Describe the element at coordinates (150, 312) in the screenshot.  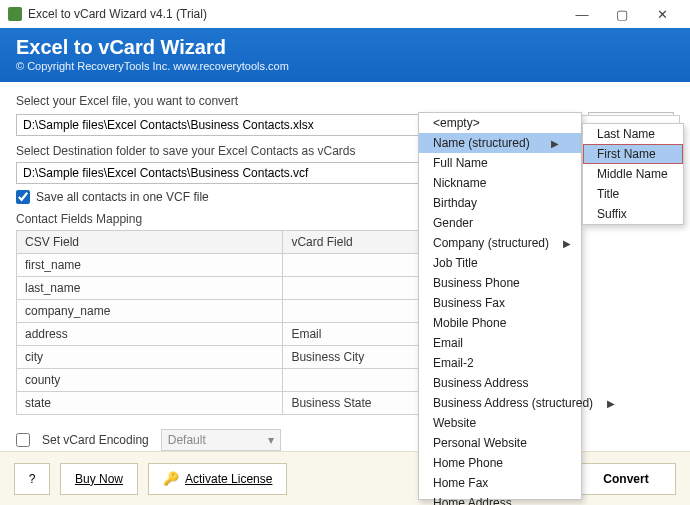
I see `csv-cell: company_name` at that location.